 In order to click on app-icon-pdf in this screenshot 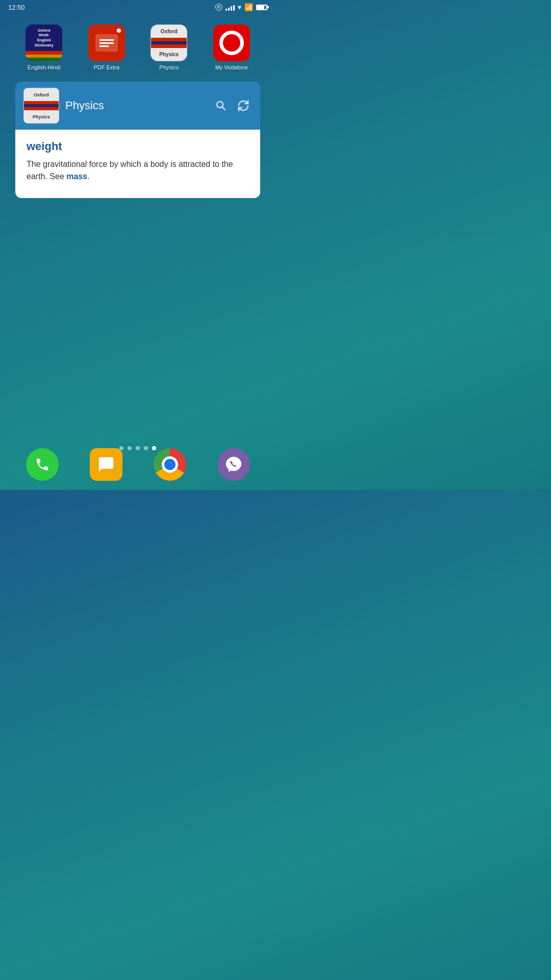, I will do `click(107, 43)`.